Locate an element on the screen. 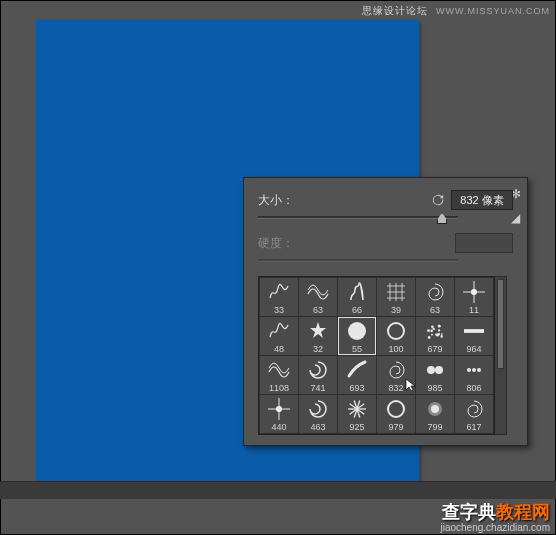 The width and height of the screenshot is (556, 535). brush-preset: 799 is located at coordinates (435, 414).